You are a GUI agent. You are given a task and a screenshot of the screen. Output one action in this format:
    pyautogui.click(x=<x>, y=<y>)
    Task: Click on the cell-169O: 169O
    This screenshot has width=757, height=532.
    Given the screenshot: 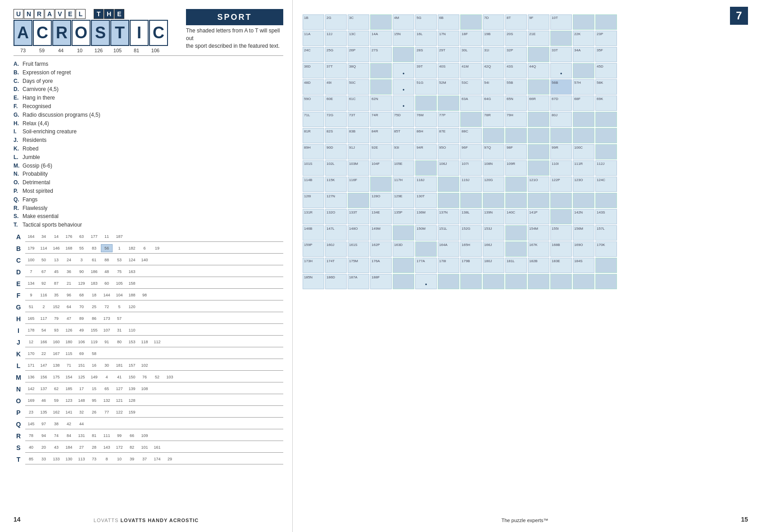 What is the action you would take?
    pyautogui.click(x=584, y=249)
    